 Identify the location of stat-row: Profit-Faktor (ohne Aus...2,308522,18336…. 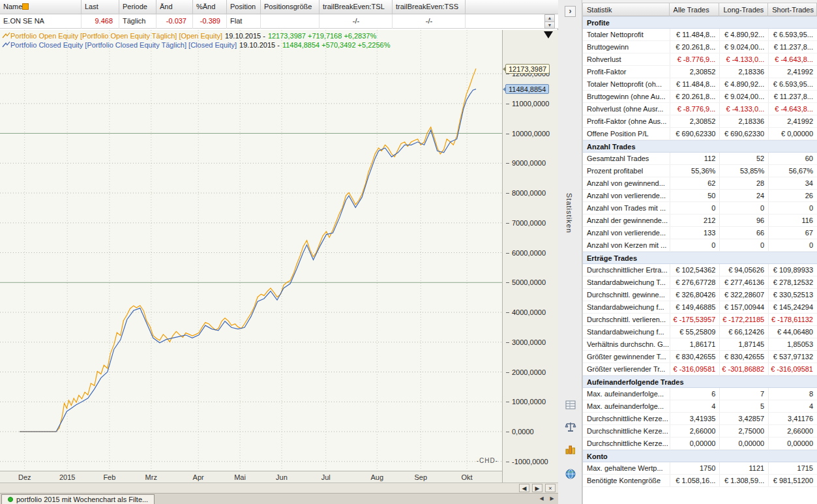
(700, 121).